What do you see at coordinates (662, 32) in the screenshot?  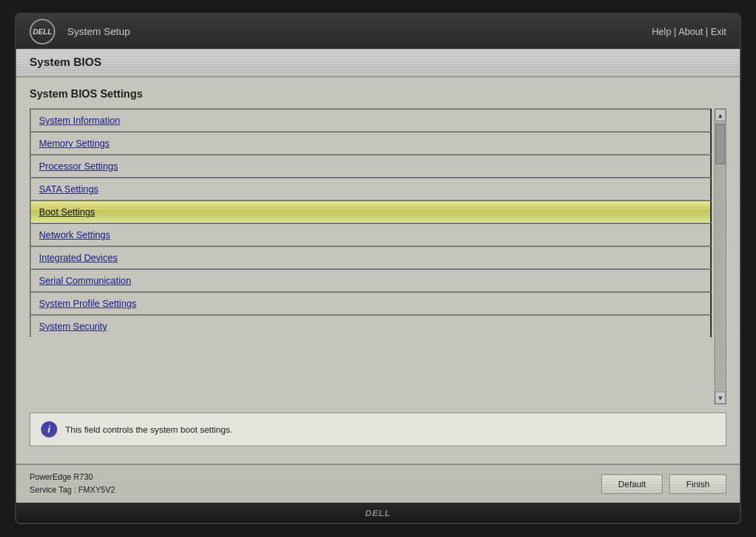 I see `help-link: Help` at bounding box center [662, 32].